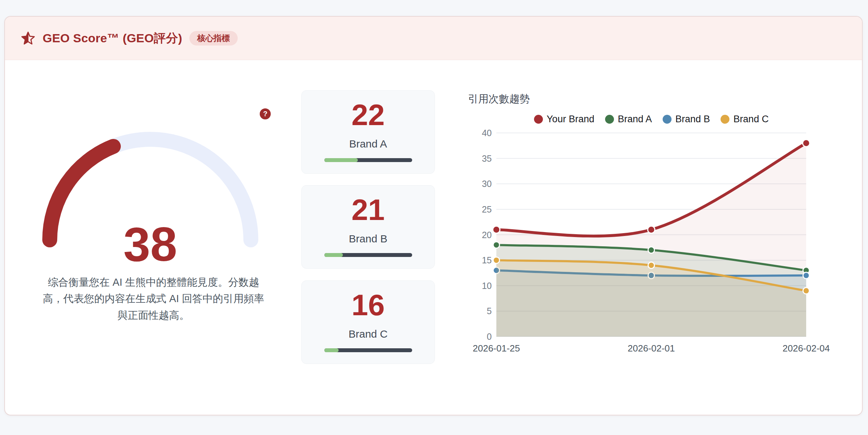 Image resolution: width=868 pixels, height=435 pixels. I want to click on chart-title: 引用次數趨勢, so click(499, 99).